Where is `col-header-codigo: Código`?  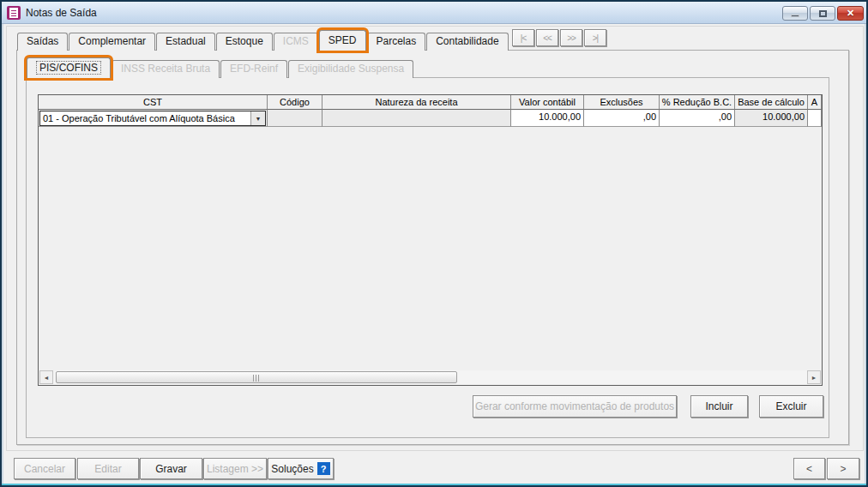 col-header-codigo: Código is located at coordinates (295, 103).